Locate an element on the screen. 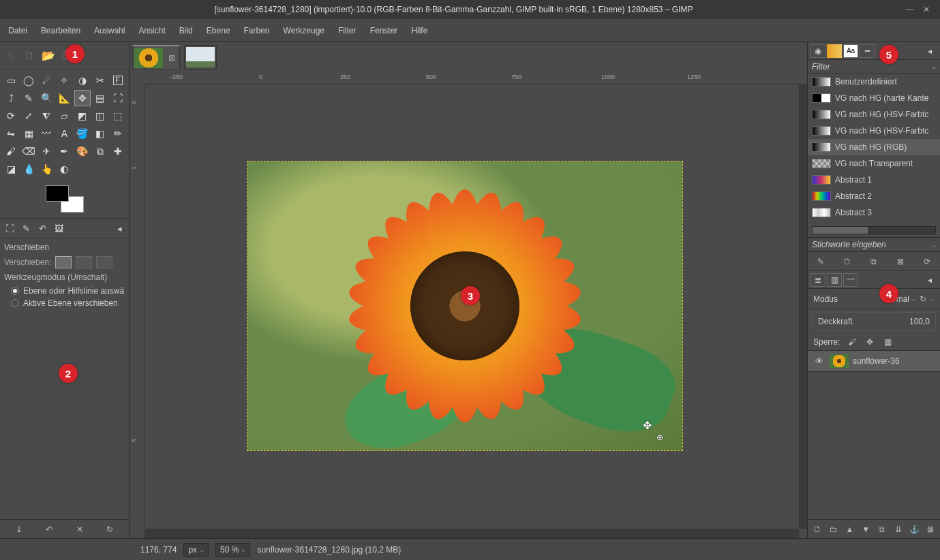 Image resolution: width=940 pixels, height=560 pixels. tool-text: A is located at coordinates (64, 134).